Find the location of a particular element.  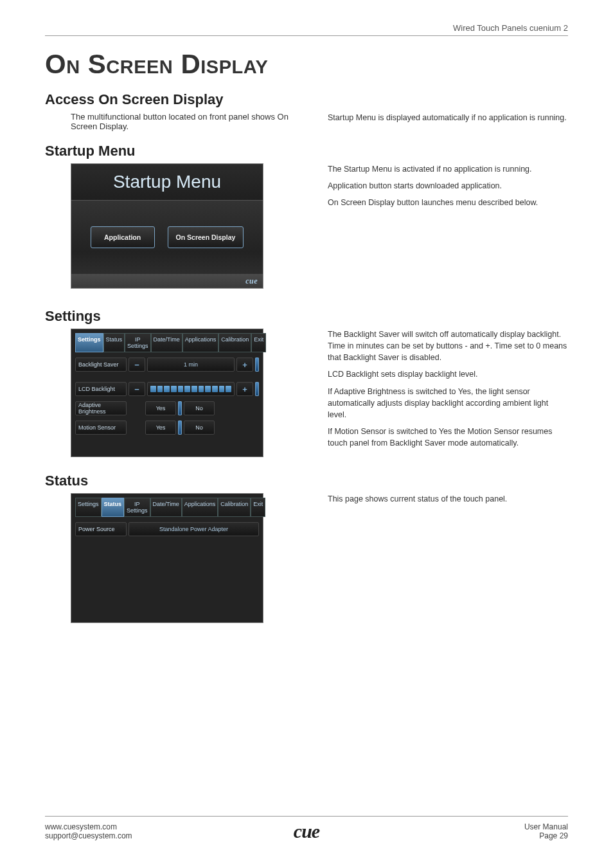

motion-yes-button: Yes is located at coordinates (161, 428).